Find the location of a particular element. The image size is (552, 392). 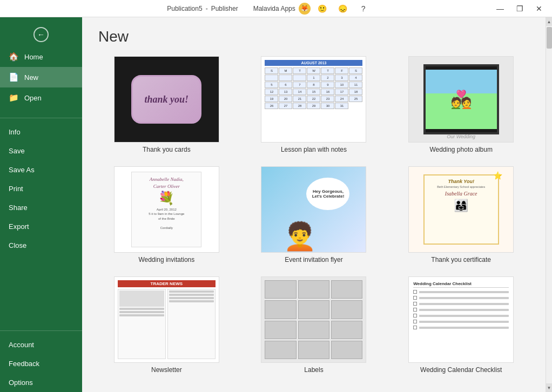

newsletter-img is located at coordinates (142, 299).